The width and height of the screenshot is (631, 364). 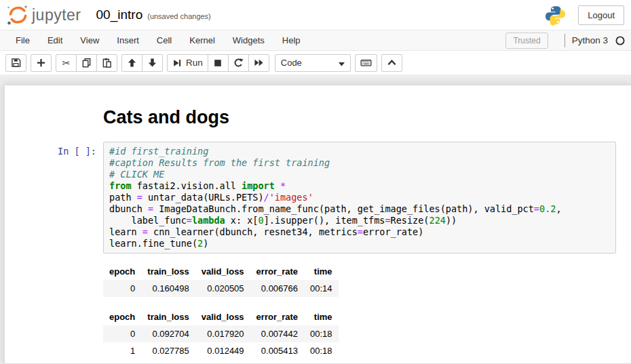 What do you see at coordinates (360, 175) in the screenshot?
I see `code-line: # CLICK ME` at bounding box center [360, 175].